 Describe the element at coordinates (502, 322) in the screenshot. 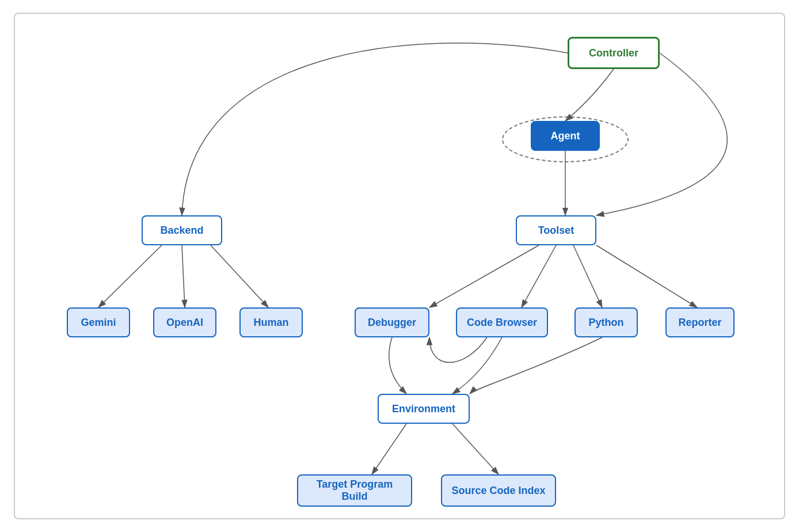

I see `codebrowser-node: Code Browser` at that location.